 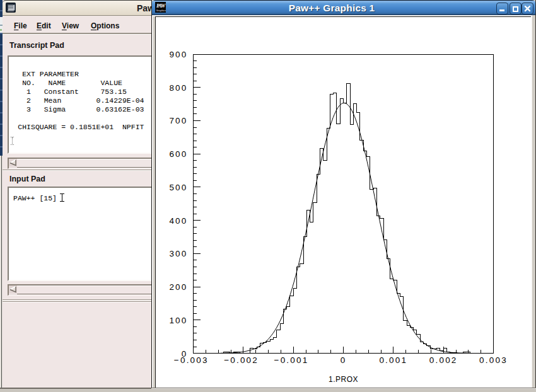 I want to click on svg-text: −0.001, so click(x=291, y=360).